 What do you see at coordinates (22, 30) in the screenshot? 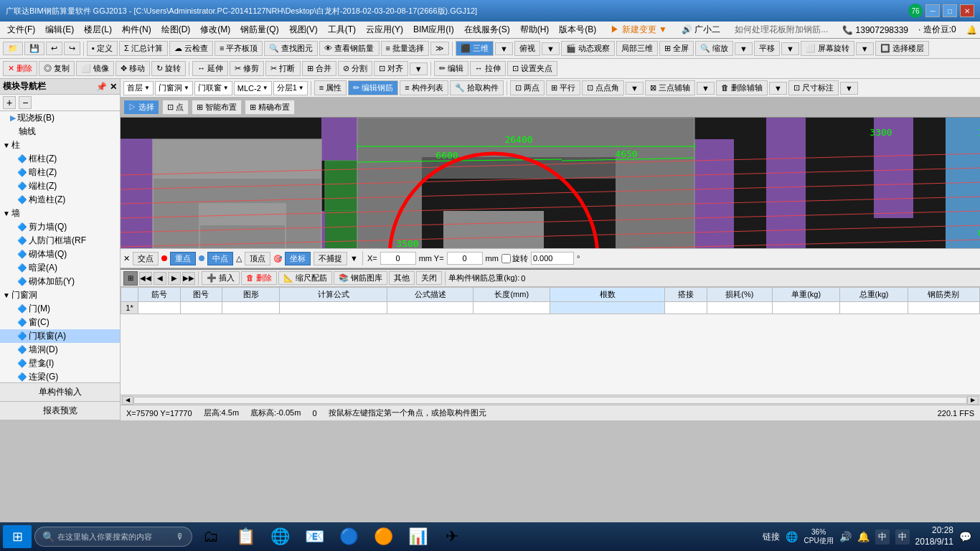
I see `menu-file: 文件(F)` at bounding box center [22, 30].